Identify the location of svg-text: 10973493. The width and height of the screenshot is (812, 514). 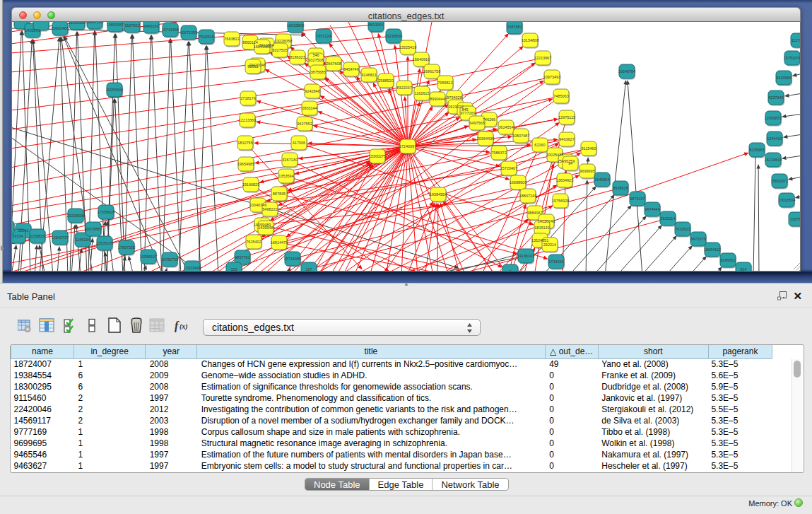
(552, 77).